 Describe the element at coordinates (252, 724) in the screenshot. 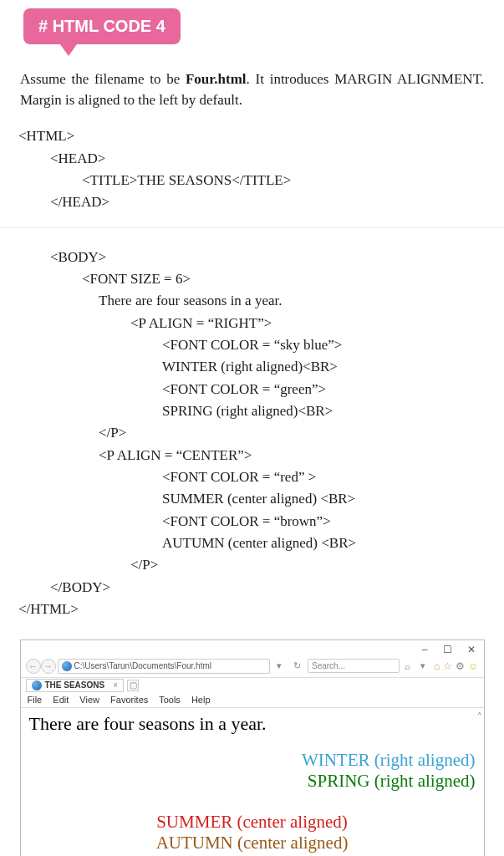

I see `preview-first-line: There are four seasons in a year.` at that location.